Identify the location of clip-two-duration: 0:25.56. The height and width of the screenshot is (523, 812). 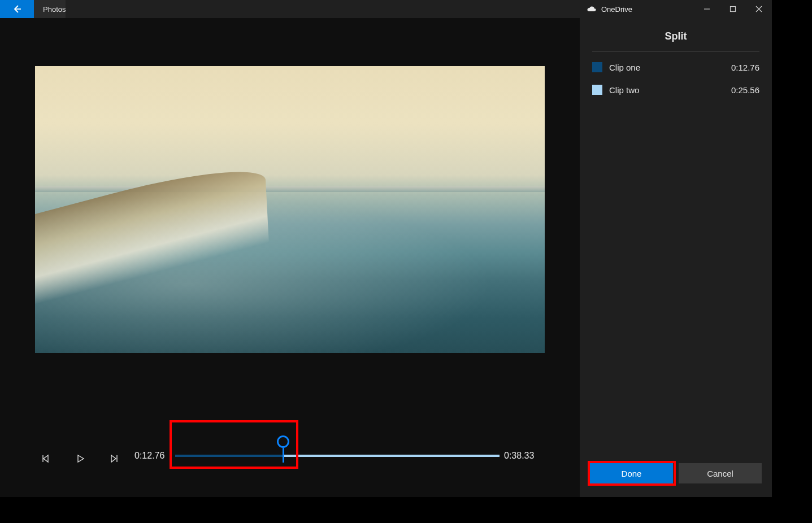
(745, 90).